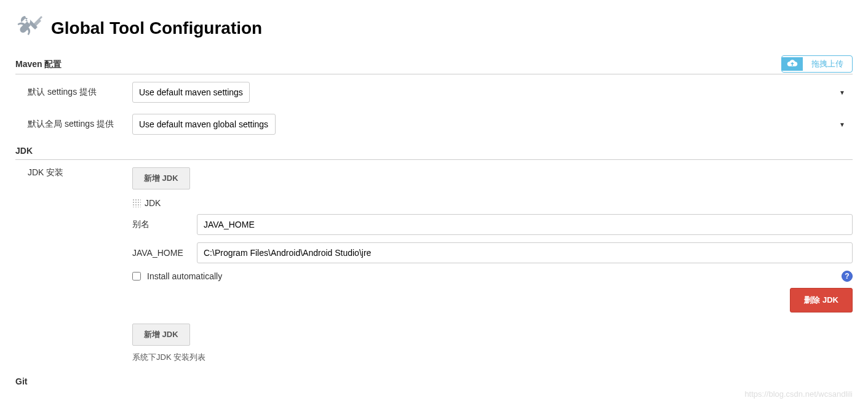  I want to click on install-auto-row: Install automatically ?, so click(492, 276).